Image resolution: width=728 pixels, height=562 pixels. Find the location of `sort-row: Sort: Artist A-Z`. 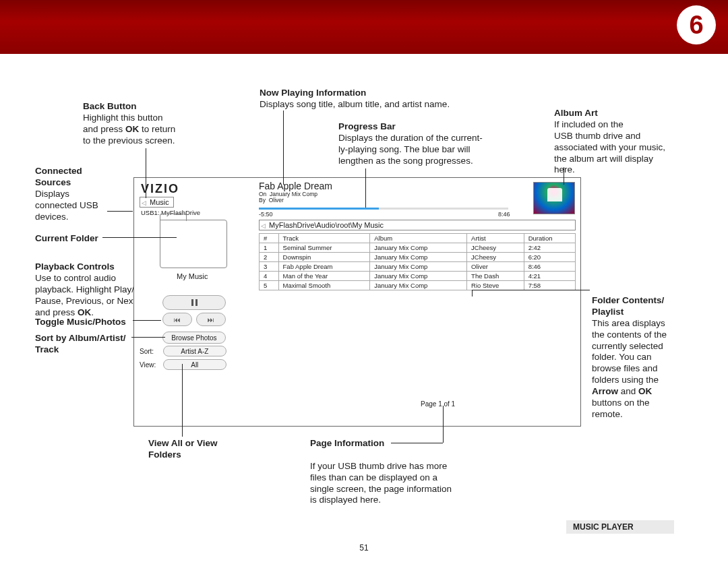

sort-row: Sort: Artist A-Z is located at coordinates (183, 351).